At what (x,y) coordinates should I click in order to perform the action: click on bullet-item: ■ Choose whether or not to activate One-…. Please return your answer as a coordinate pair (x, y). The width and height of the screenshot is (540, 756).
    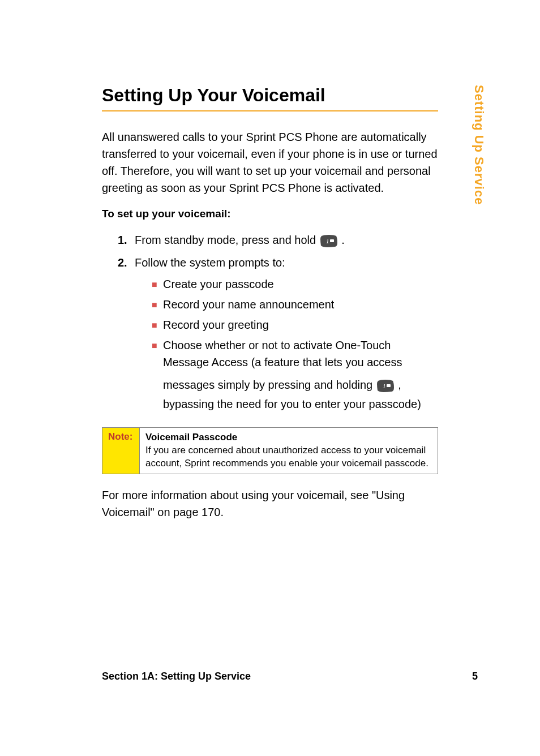
    Looking at the image, I should click on (295, 375).